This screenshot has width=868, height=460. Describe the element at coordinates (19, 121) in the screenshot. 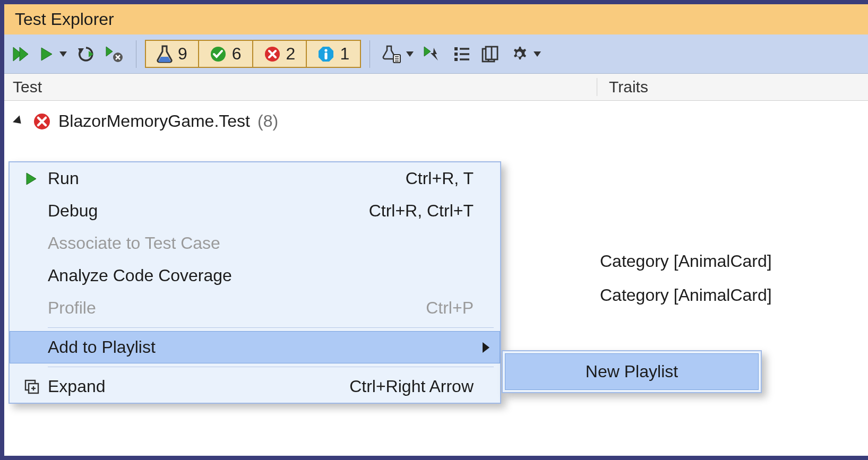

I see `expand-toggle-icon` at that location.